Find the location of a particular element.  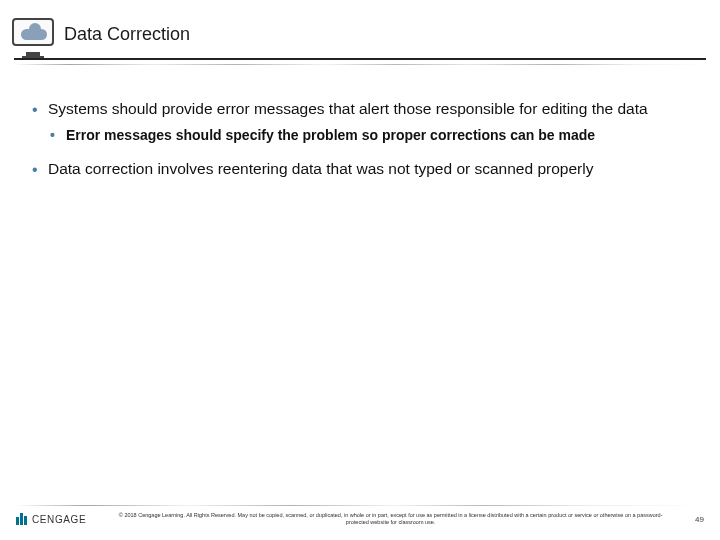

brand-logo: CENGAGE is located at coordinates (51, 519).